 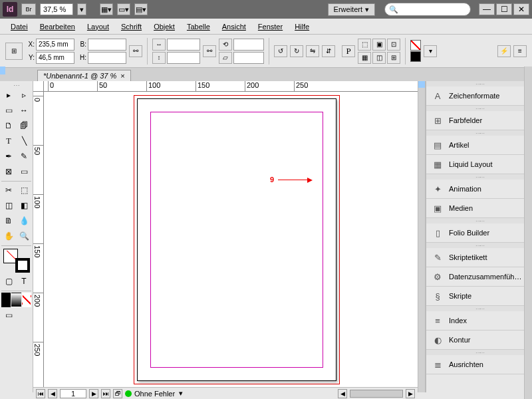 I want to click on selection-tool: ▸, so click(x=9, y=95).